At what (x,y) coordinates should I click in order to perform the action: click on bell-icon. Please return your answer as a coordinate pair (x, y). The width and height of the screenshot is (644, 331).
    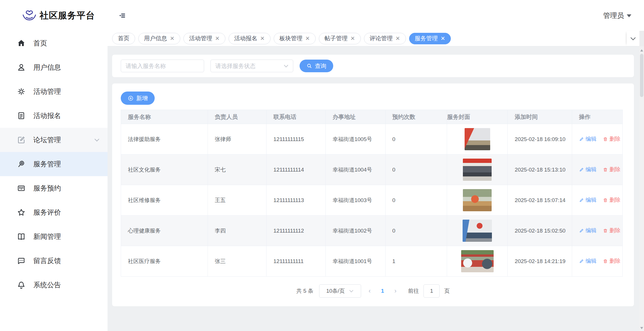
    Looking at the image, I should click on (21, 285).